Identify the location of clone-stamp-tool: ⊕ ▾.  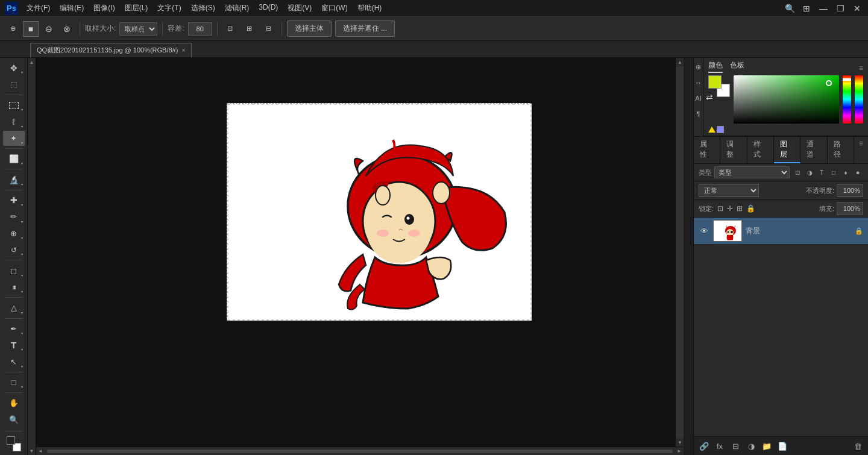
(14, 234).